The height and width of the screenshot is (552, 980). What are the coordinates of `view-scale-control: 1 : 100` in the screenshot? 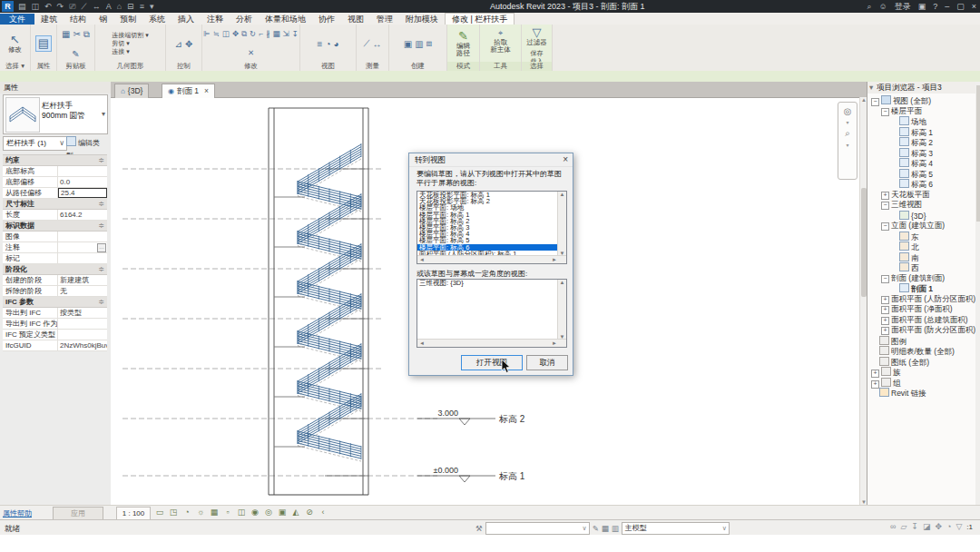 It's located at (133, 514).